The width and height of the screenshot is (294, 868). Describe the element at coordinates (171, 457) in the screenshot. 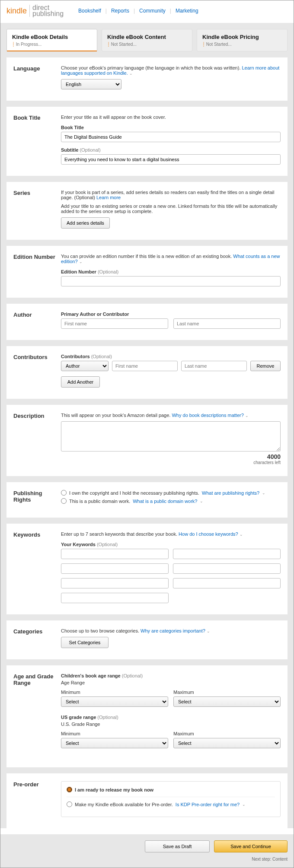

I see `char-count: 4000` at that location.